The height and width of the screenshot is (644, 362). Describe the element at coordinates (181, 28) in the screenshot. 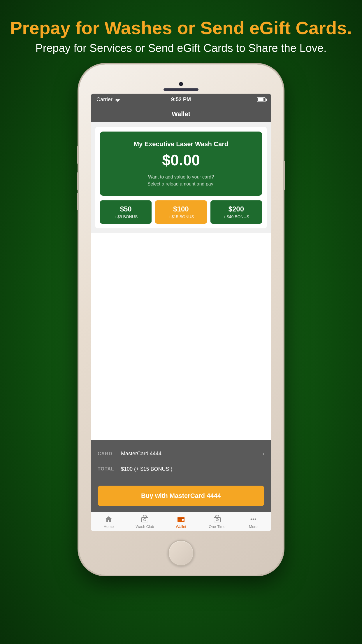

I see `header-section: Prepay for Washes or Send eGift Cards. P…` at that location.